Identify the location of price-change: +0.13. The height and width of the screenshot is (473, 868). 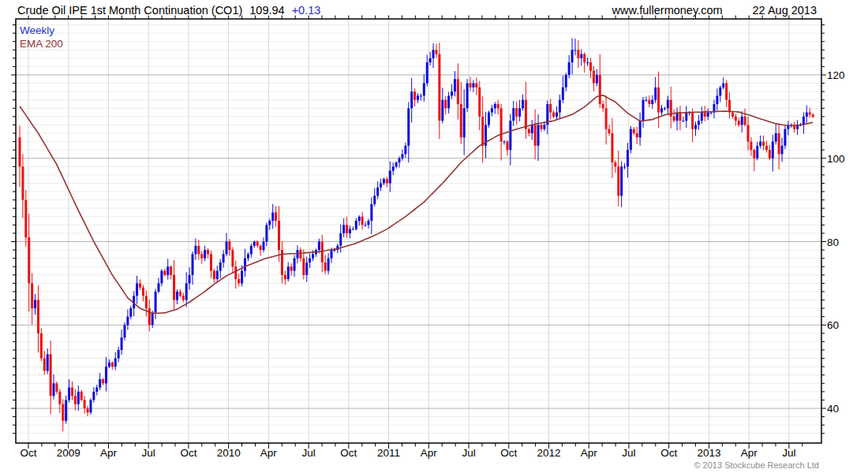
(306, 10).